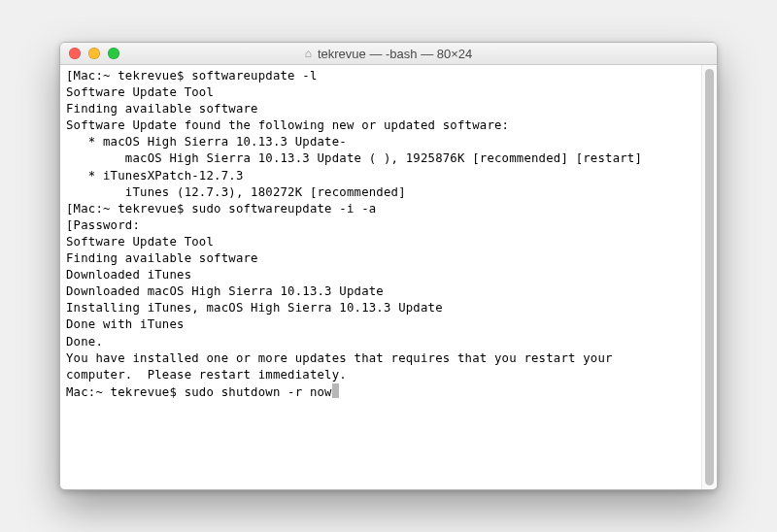 The image size is (777, 532). I want to click on scrollbar-track, so click(709, 278).